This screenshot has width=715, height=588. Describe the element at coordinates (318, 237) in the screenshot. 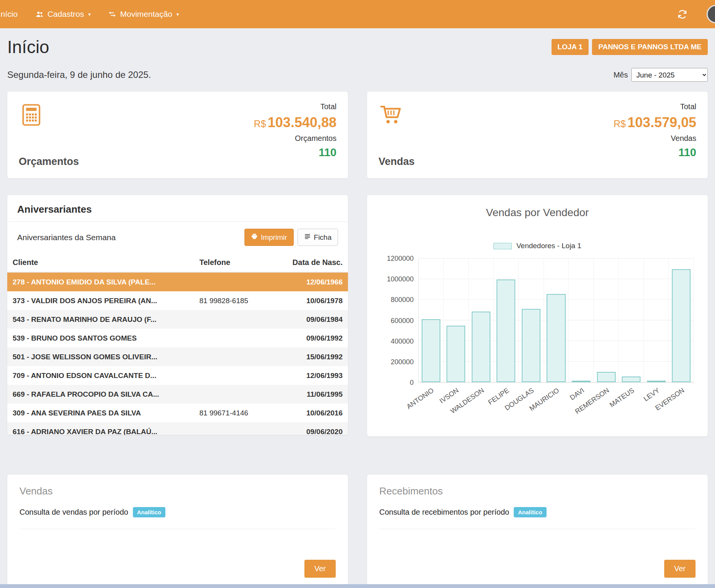

I see `ficha-button: Ficha` at that location.